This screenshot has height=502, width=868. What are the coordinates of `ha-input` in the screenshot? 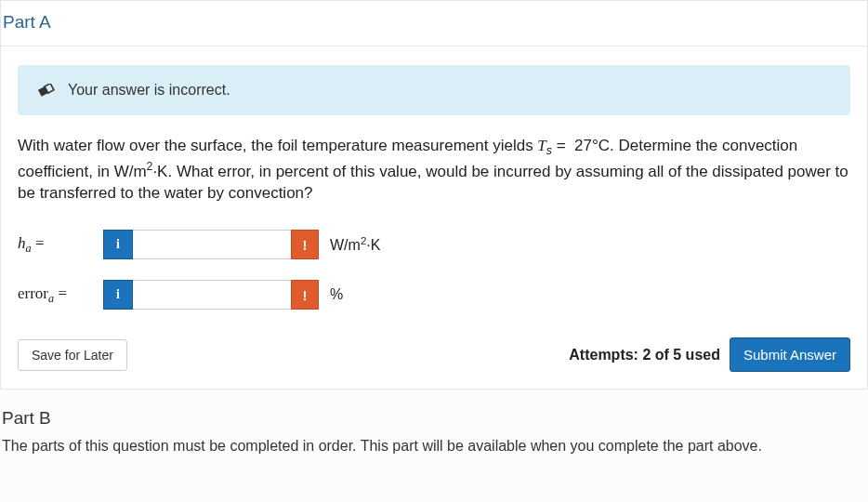 It's located at (212, 244).